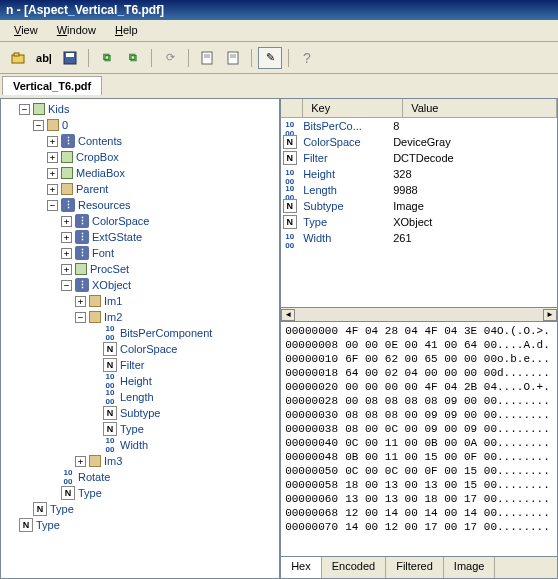 The width and height of the screenshot is (558, 579). I want to click on toolbar-edit-icon: ✎, so click(270, 58).